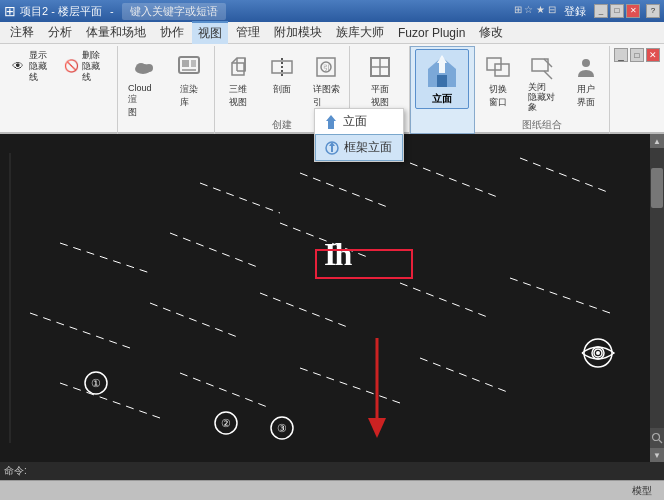 This screenshot has height=500, width=664. I want to click on close-hidden-icon, so click(542, 67).